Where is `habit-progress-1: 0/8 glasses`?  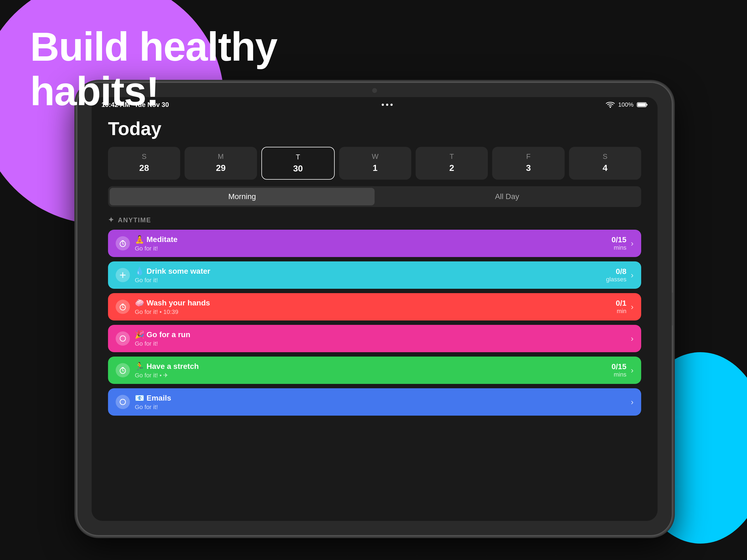 habit-progress-1: 0/8 glasses is located at coordinates (616, 275).